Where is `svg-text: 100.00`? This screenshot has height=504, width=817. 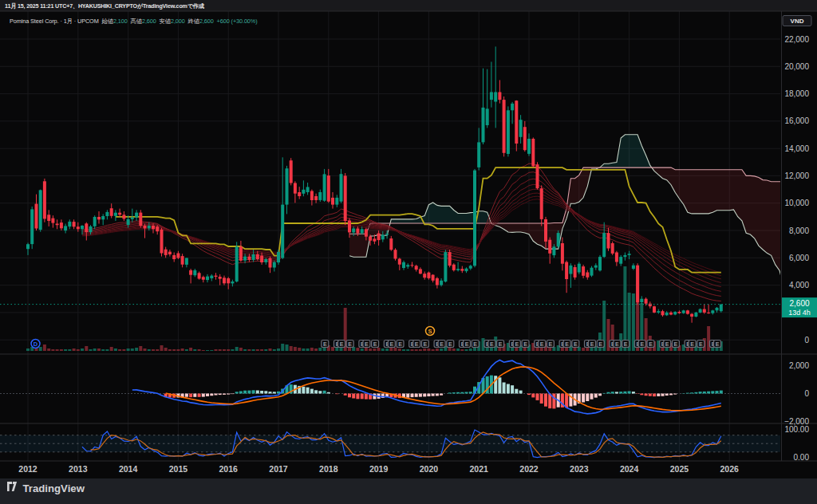 svg-text: 100.00 is located at coordinates (796, 429).